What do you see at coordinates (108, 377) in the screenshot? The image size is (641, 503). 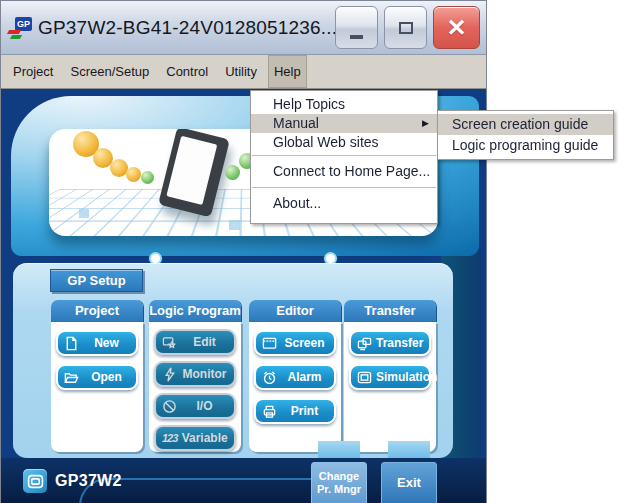 I see `button-label: Open` at bounding box center [108, 377].